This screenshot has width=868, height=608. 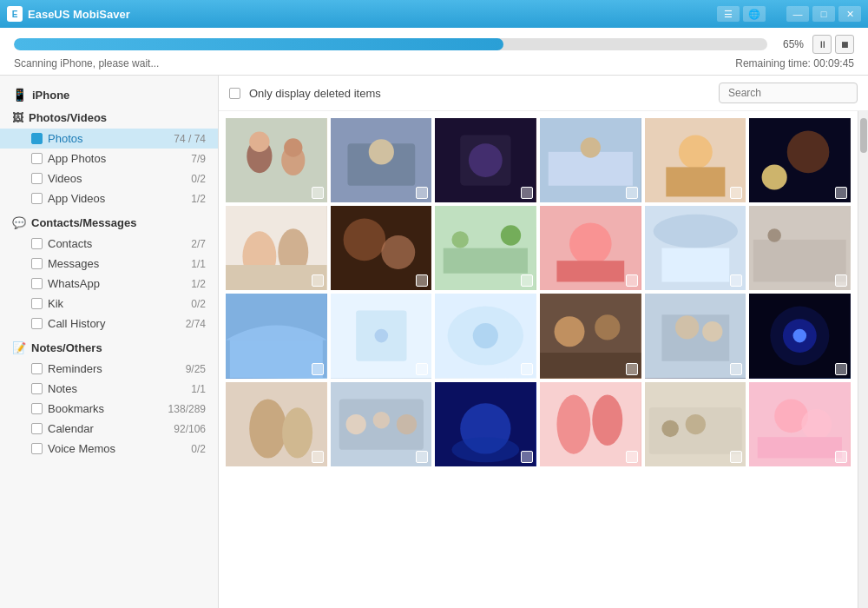 What do you see at coordinates (109, 222) in the screenshot?
I see `section-header-contacts-messages: 💬 Contacts/Messages` at bounding box center [109, 222].